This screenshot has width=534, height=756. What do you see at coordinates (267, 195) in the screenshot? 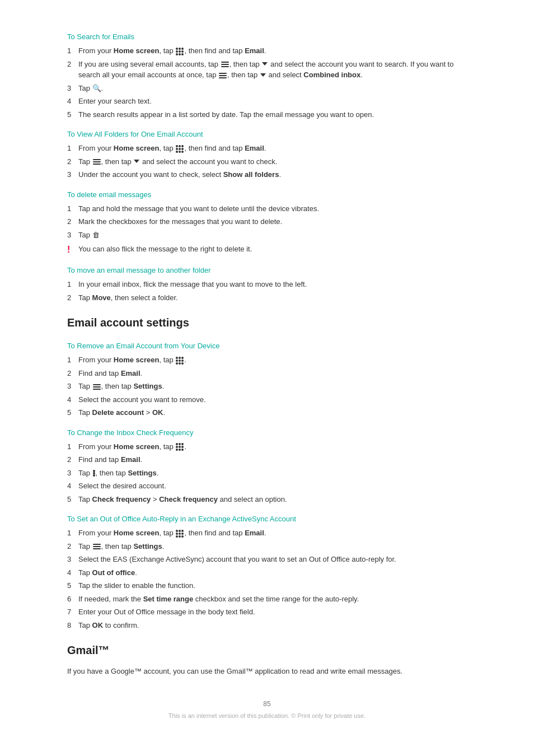
I see `delete-messages-title: To delete email messages` at bounding box center [267, 195].